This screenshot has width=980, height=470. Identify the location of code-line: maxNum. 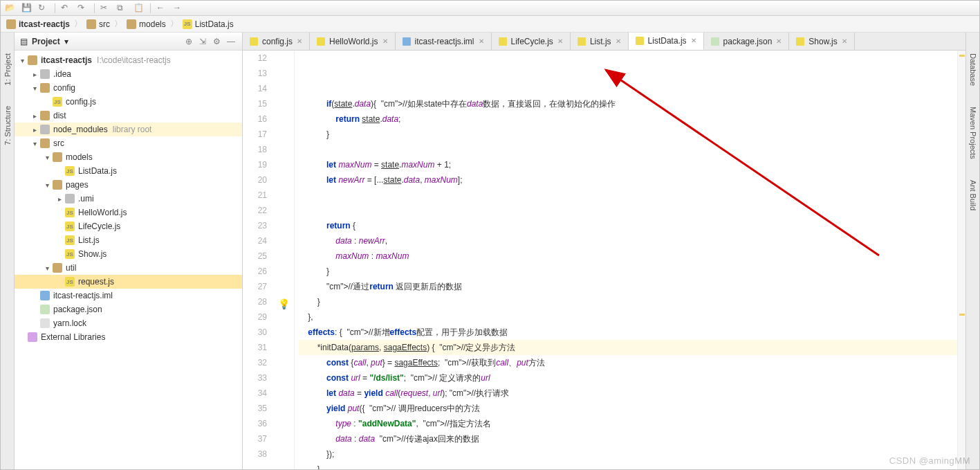
(628, 256).